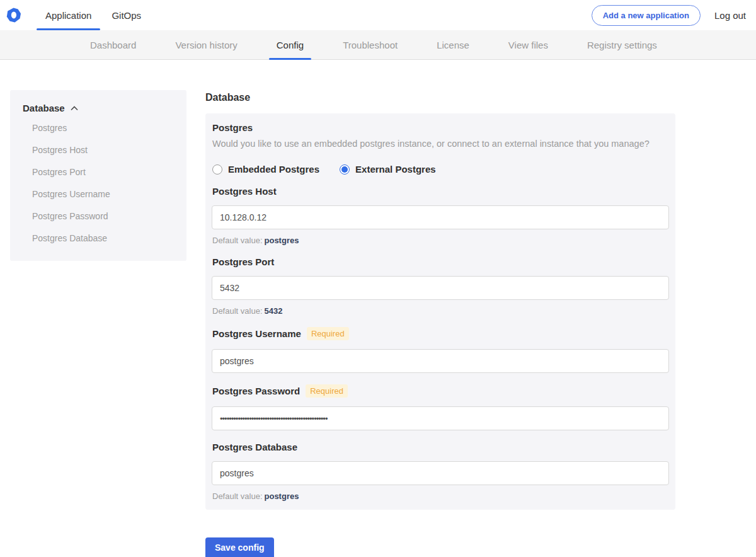 Image resolution: width=756 pixels, height=557 pixels. Describe the element at coordinates (440, 98) in the screenshot. I see `page-title: Database` at that location.